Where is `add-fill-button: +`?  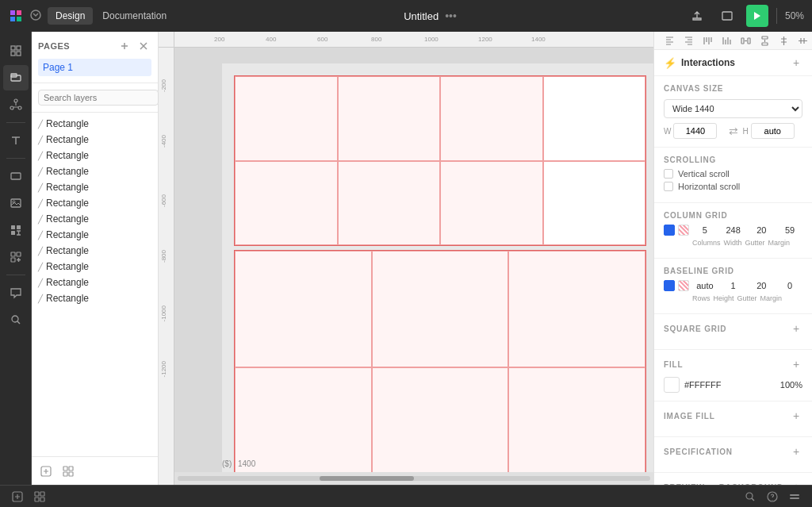
add-fill-button: + is located at coordinates (796, 364).